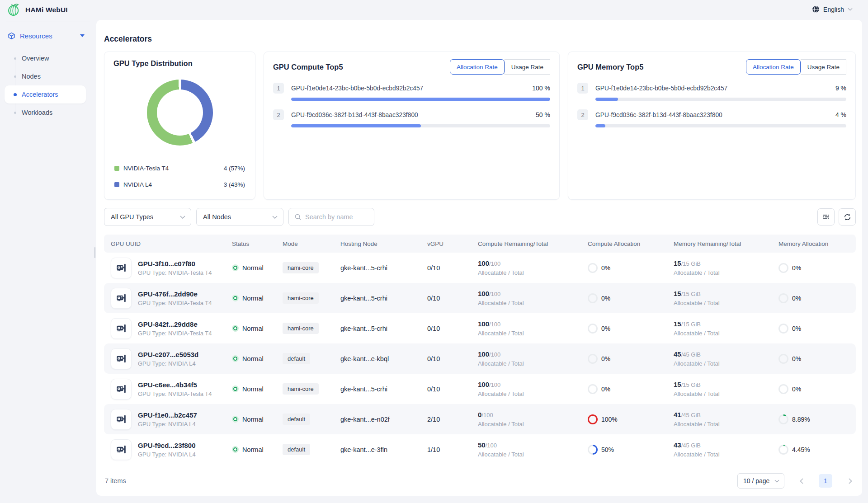 This screenshot has width=868, height=503. What do you see at coordinates (480, 389) in the screenshot?
I see `table-row: GPU-c6ee...4b34f5 GPU Type: NVIDIA-Tesla…` at bounding box center [480, 389].